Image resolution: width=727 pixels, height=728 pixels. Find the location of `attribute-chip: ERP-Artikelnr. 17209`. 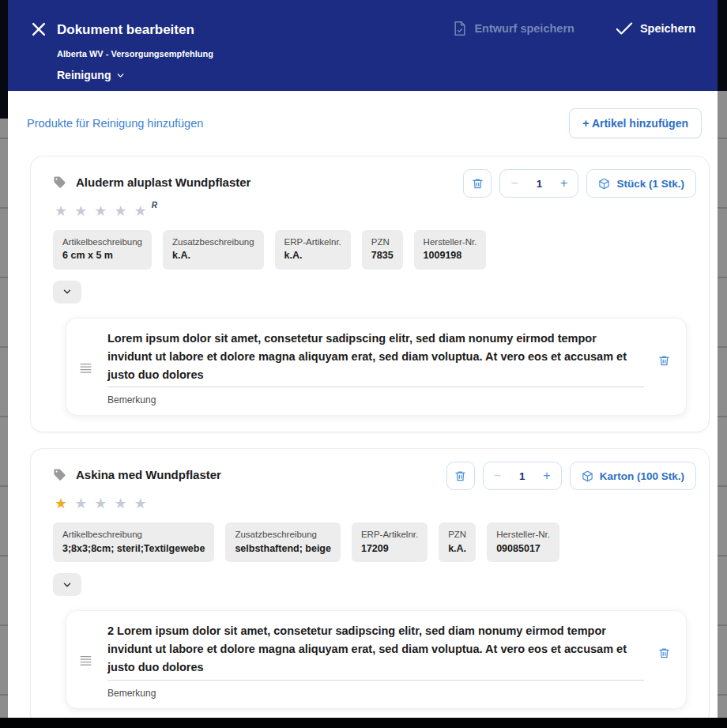

attribute-chip: ERP-Artikelnr. 17209 is located at coordinates (390, 542).